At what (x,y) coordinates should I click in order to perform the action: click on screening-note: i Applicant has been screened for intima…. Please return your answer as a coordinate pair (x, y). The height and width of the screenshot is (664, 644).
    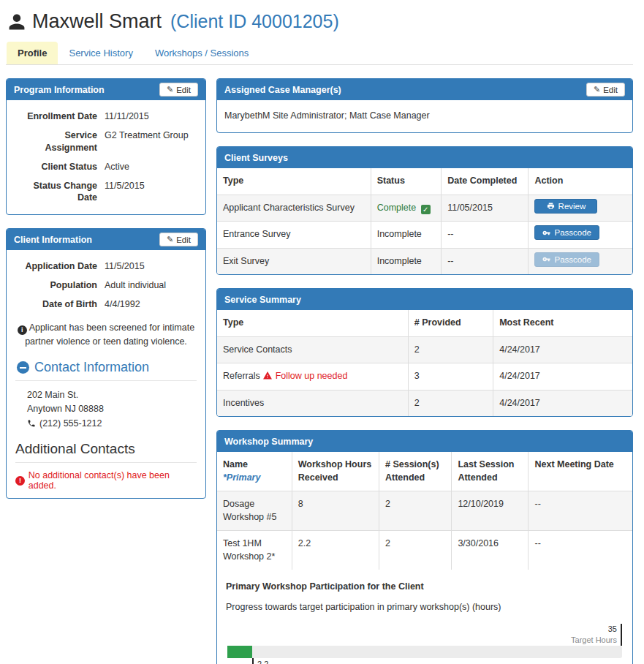
    Looking at the image, I should click on (106, 335).